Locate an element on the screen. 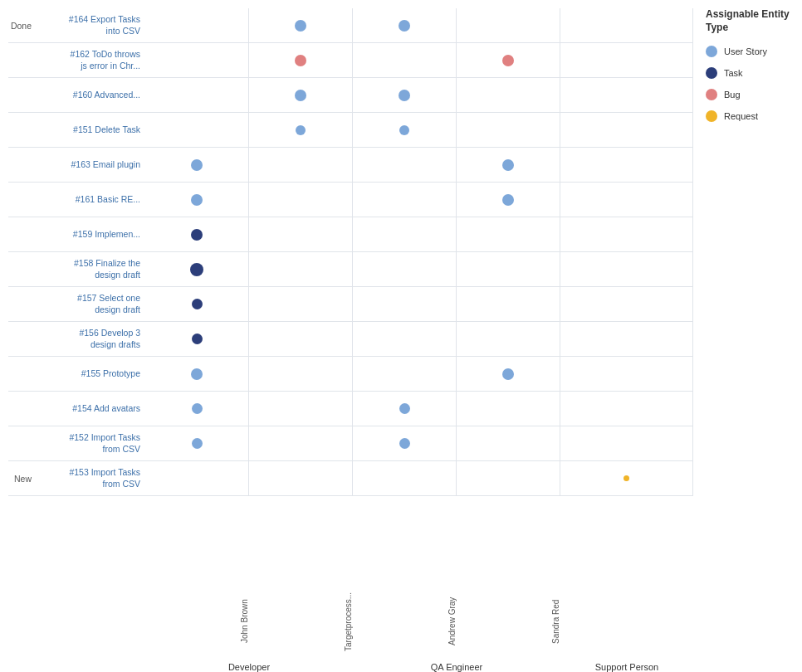  legend-title: Assignable Entity Type is located at coordinates (754, 22).